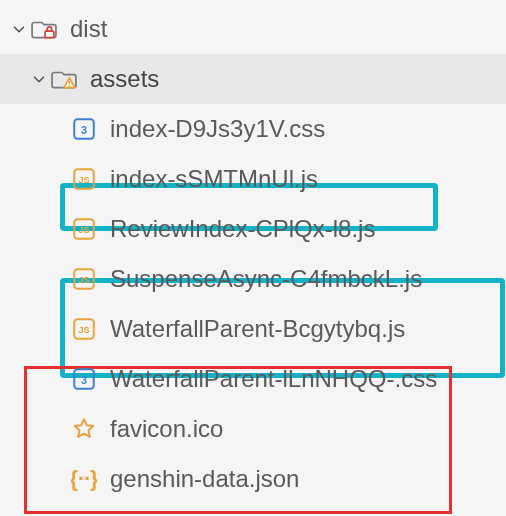 The width and height of the screenshot is (506, 516). What do you see at coordinates (214, 179) in the screenshot?
I see `tree-item-label: index-sSMTMnUl.js` at bounding box center [214, 179].